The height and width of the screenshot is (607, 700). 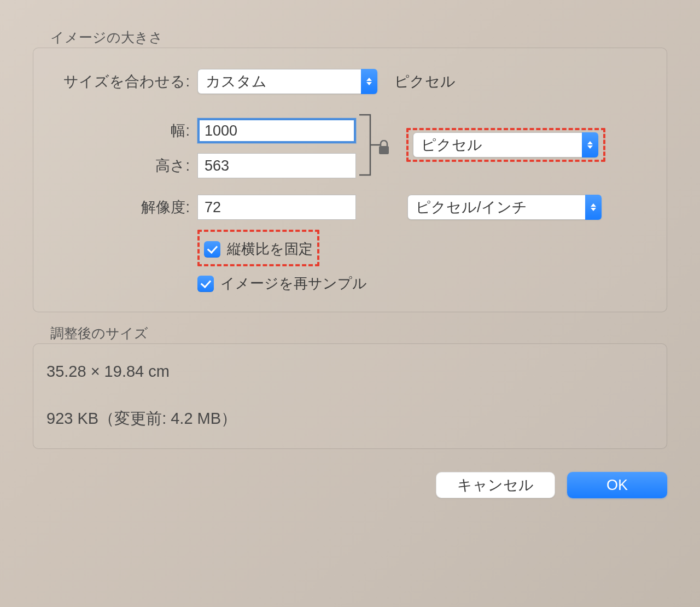 I want to click on resolution-unit-value: ピクセル/インチ, so click(x=471, y=207).